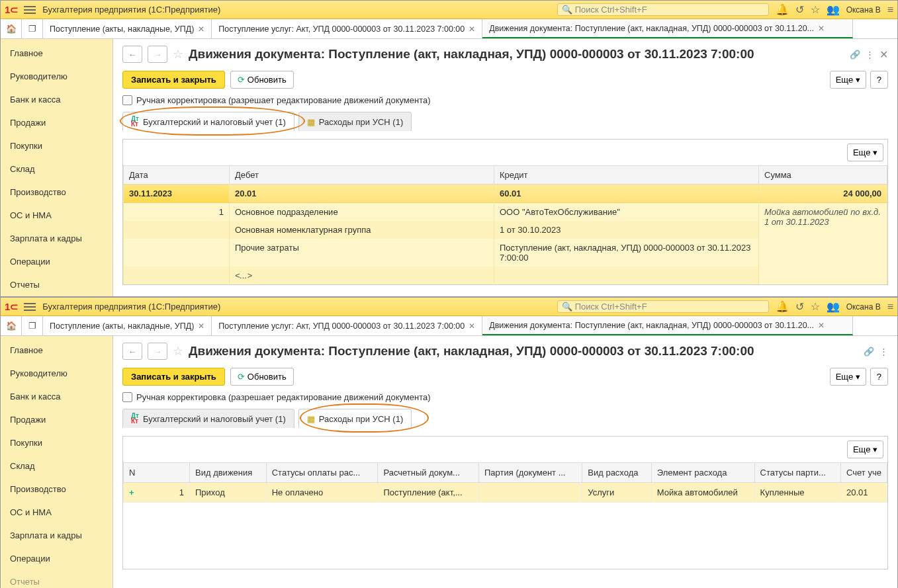 This screenshot has height=588, width=898. Describe the element at coordinates (884, 54) in the screenshot. I see `close-button: ✕` at that location.